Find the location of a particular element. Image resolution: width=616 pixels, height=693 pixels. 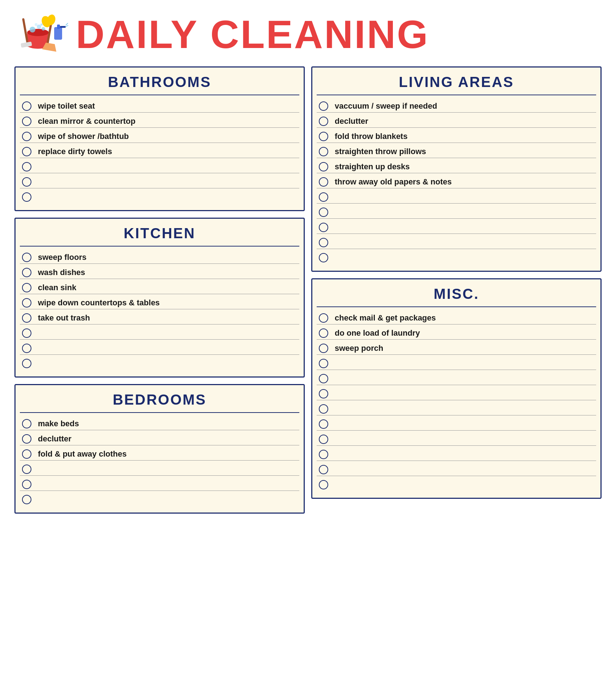

living-areas-title: LIVING AREAS is located at coordinates (456, 81).